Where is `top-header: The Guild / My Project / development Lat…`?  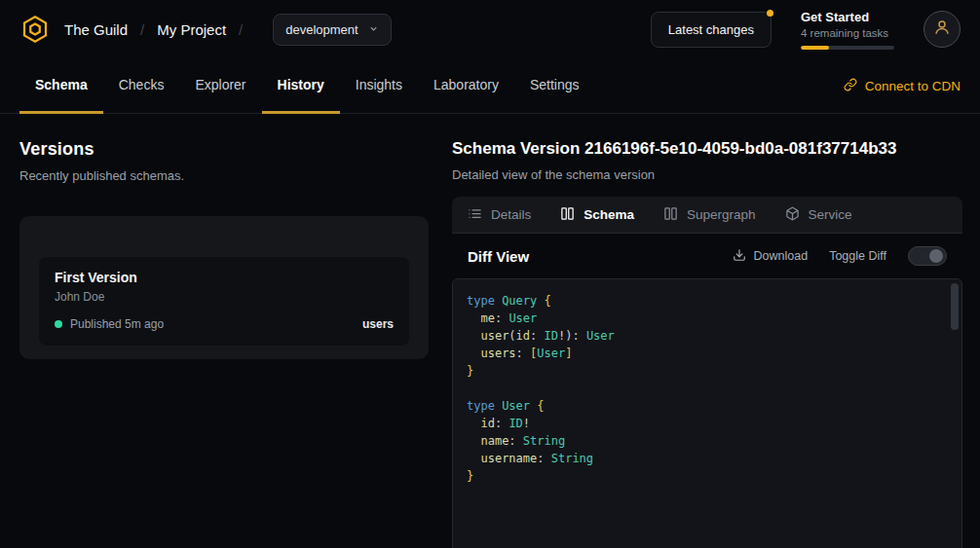 top-header: The Guild / My Project / development Lat… is located at coordinates (490, 29).